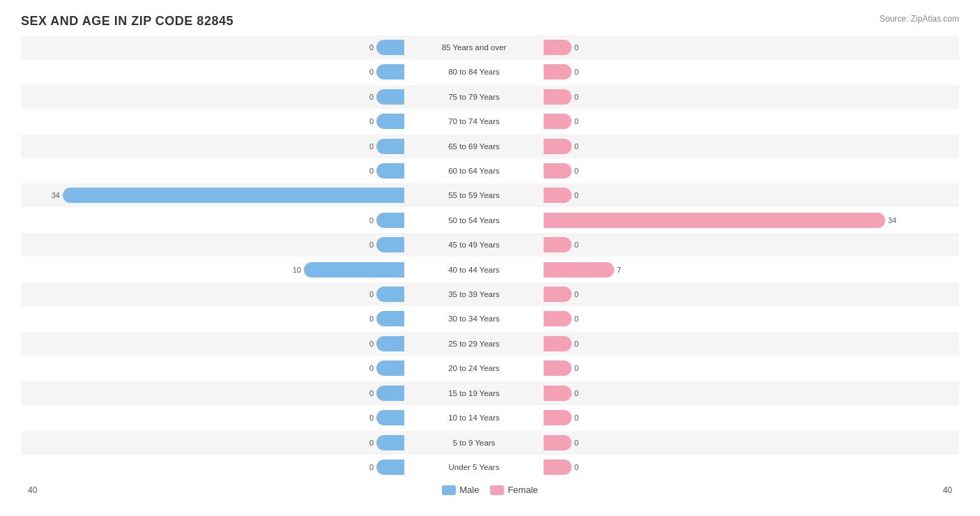 The image size is (980, 516). I want to click on right-section: 7, so click(735, 270).